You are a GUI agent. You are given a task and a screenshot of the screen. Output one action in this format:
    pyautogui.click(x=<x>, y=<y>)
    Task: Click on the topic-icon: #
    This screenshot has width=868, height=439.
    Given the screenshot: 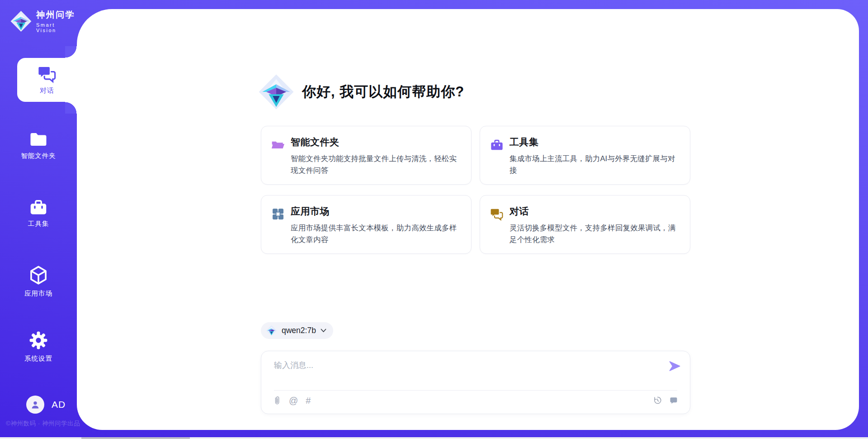 What is the action you would take?
    pyautogui.click(x=308, y=401)
    